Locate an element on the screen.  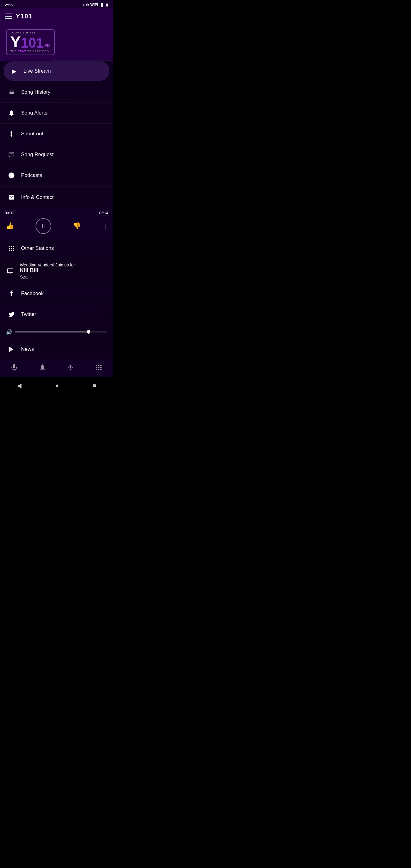
tab-mic is located at coordinates (70, 369).